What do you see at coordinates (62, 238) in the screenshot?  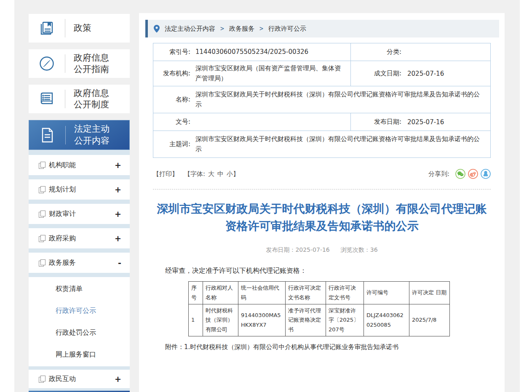 I see `menu-item-label: 政府采购` at bounding box center [62, 238].